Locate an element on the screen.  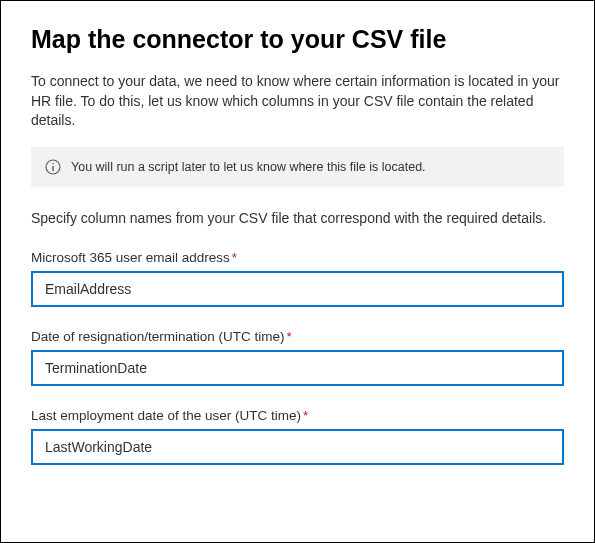
intro-text: To connect to your data, we need to know… is located at coordinates (298, 102).